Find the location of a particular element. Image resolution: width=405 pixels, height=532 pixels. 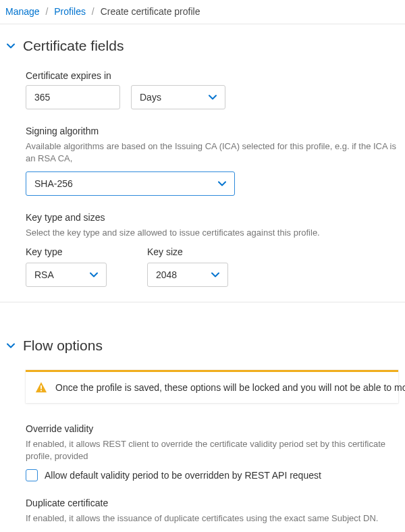

checkbox-override-validity is located at coordinates (32, 475).